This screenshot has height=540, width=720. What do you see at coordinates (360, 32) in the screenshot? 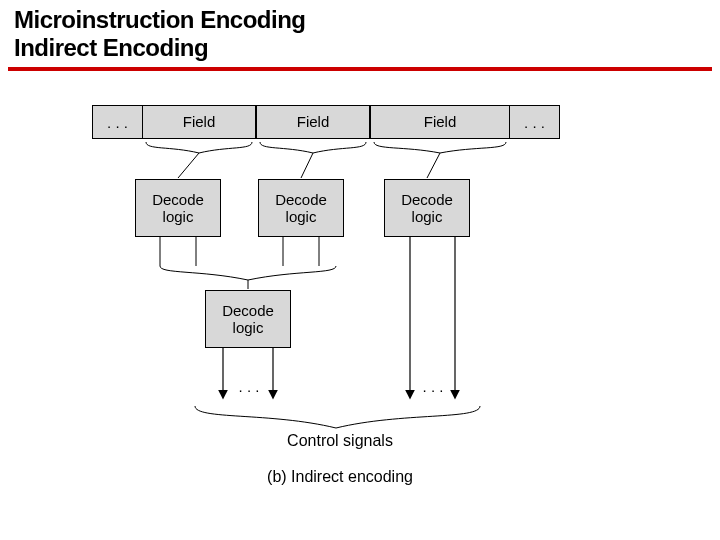
I see `slide-title: Microinstruction Encoding Indirect Encod…` at bounding box center [360, 32].